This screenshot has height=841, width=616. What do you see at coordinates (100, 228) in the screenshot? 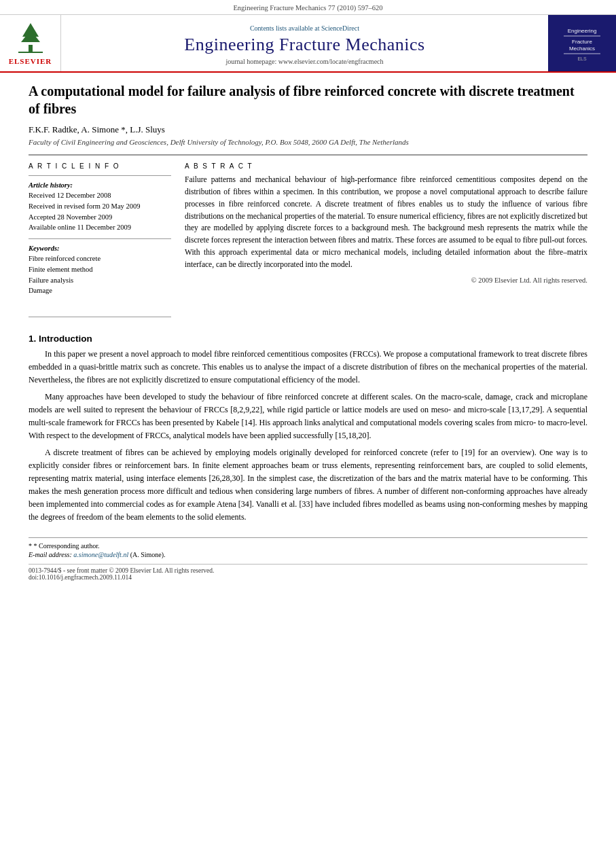
I see `available-date: Available online 11 December 2009` at bounding box center [100, 228].